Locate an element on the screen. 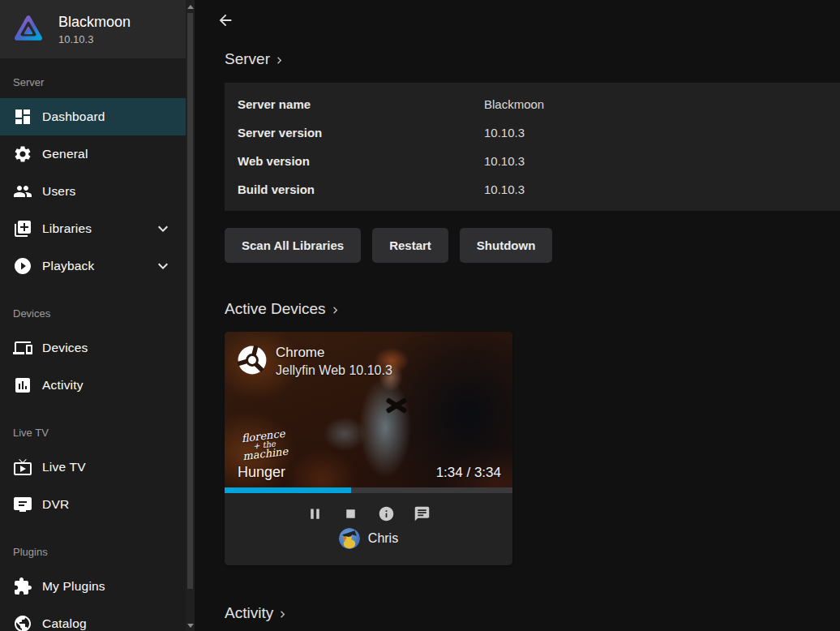  sidebar-section-devices: Devices is located at coordinates (92, 313).